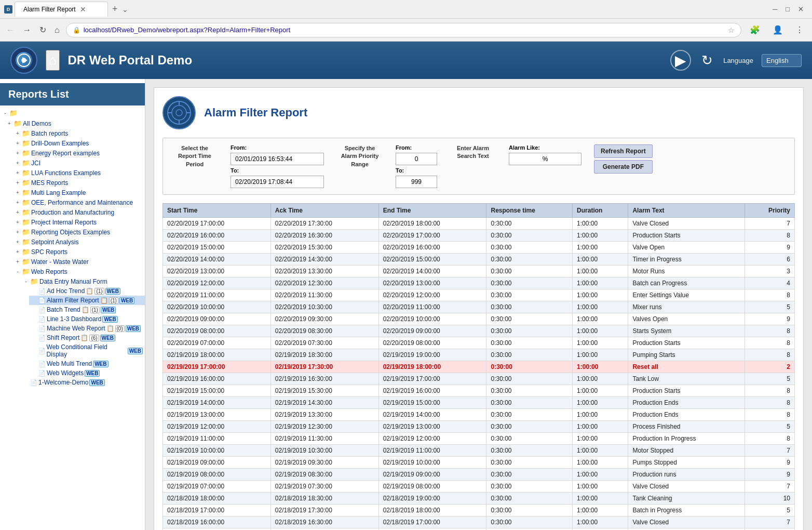 This screenshot has height=530, width=812. Describe the element at coordinates (324, 211) in the screenshot. I see `col-ack-time: Ack Time` at that location.